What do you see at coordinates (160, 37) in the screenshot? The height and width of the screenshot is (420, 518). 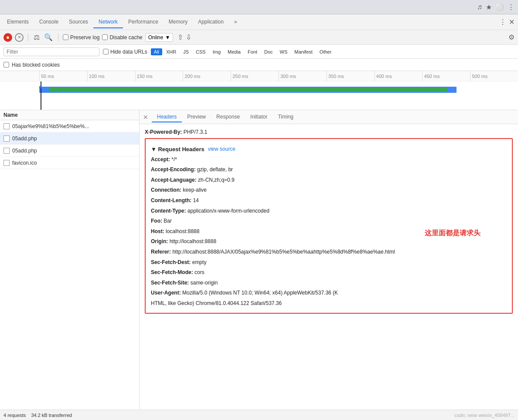 I see `online-dropdown: Online ▼` at bounding box center [160, 37].